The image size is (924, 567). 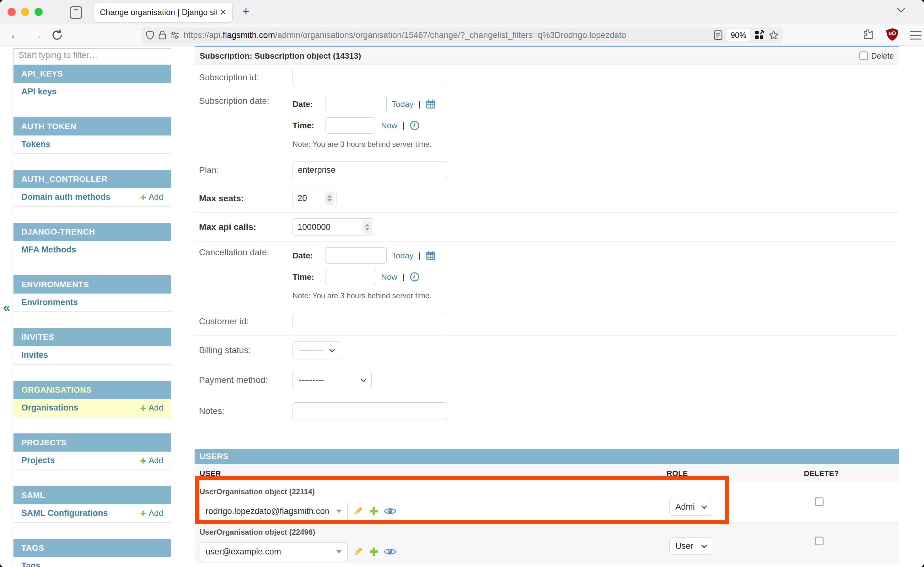 I want to click on sidebar-item-organisations: Organisations +Add, so click(x=92, y=408).